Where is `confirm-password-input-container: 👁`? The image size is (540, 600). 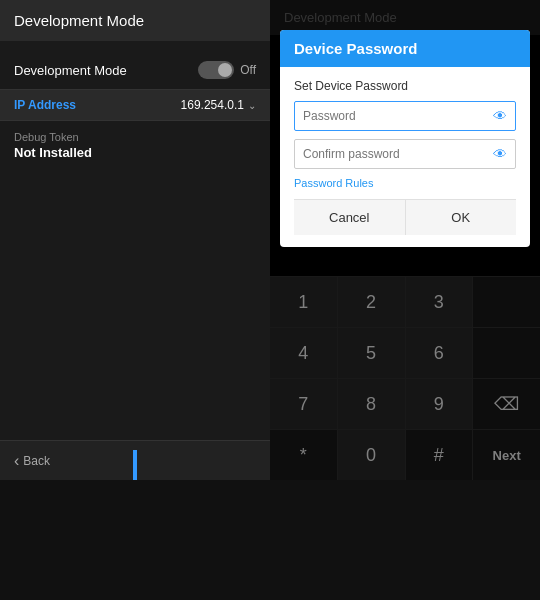 confirm-password-input-container: 👁 is located at coordinates (405, 154).